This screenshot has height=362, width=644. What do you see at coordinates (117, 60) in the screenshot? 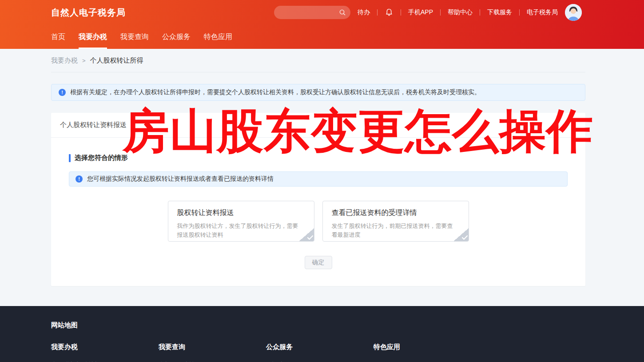
I see `breadcrumb-current: 个人股权转让所得` at bounding box center [117, 60].